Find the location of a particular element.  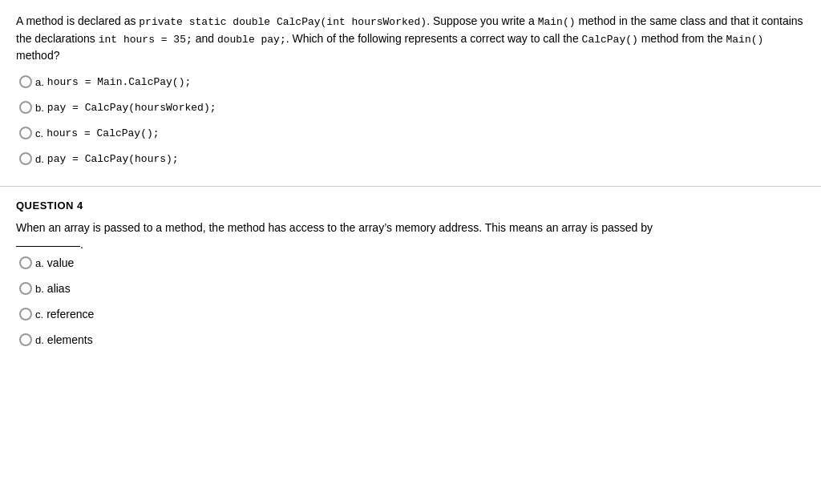

q3-label-d: d. is located at coordinates (40, 159).